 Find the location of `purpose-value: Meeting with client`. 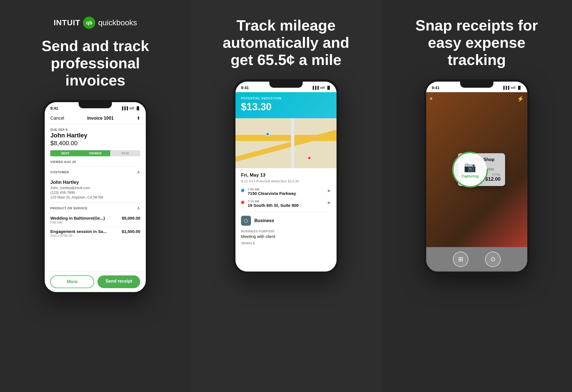

purpose-value: Meeting with client is located at coordinates (286, 237).